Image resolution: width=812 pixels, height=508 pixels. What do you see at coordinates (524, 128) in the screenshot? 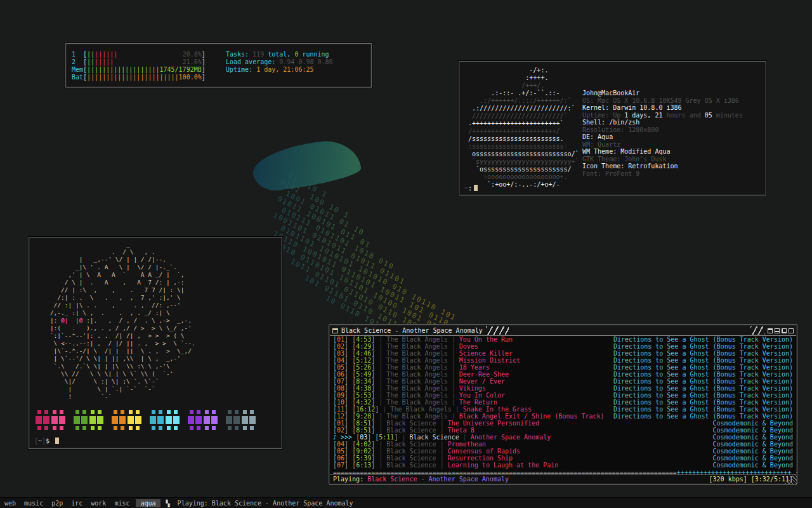
I see `apple-ascii-art: -/+:. :++++. /+++/. .:-::- .+/:-``.::- .…` at bounding box center [524, 128].